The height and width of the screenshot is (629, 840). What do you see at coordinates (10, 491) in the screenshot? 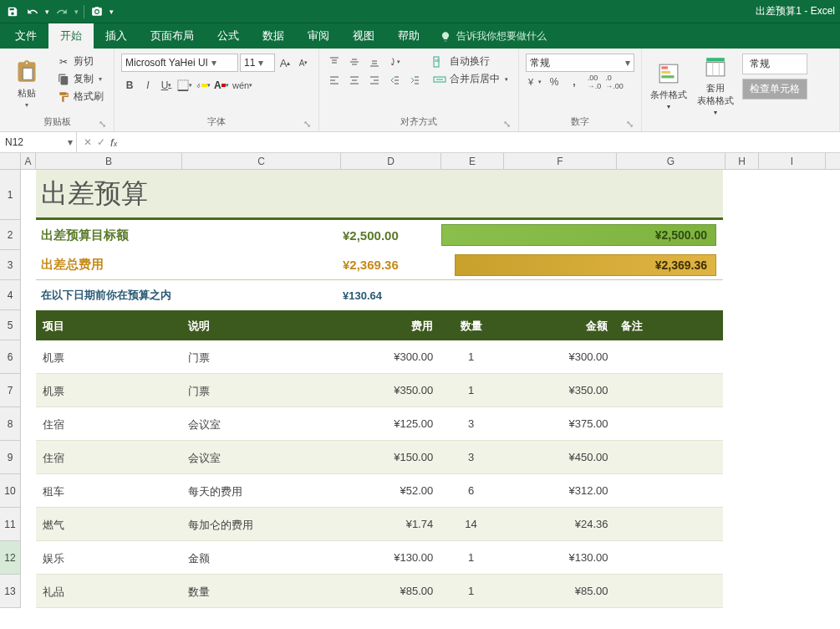
I see `row-header: 10` at bounding box center [10, 491].